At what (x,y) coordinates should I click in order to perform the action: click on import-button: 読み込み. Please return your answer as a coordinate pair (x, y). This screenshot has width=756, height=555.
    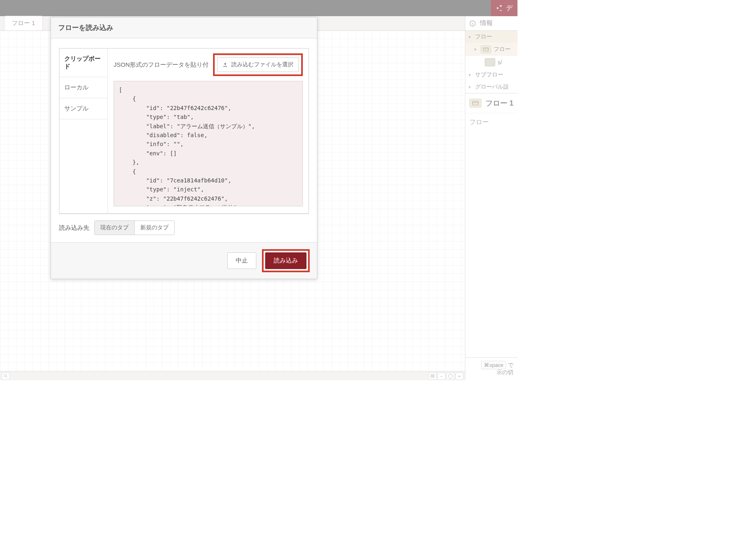
    Looking at the image, I should click on (286, 261).